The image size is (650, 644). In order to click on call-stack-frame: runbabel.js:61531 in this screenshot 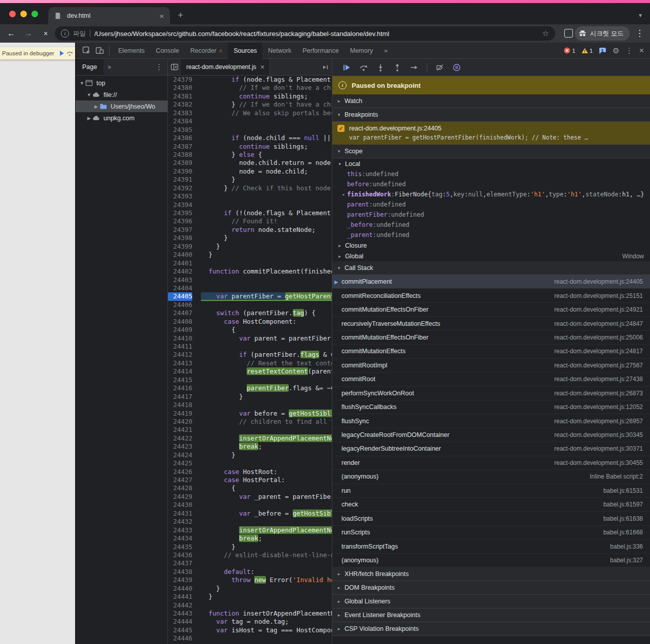, I will do `click(491, 491)`.